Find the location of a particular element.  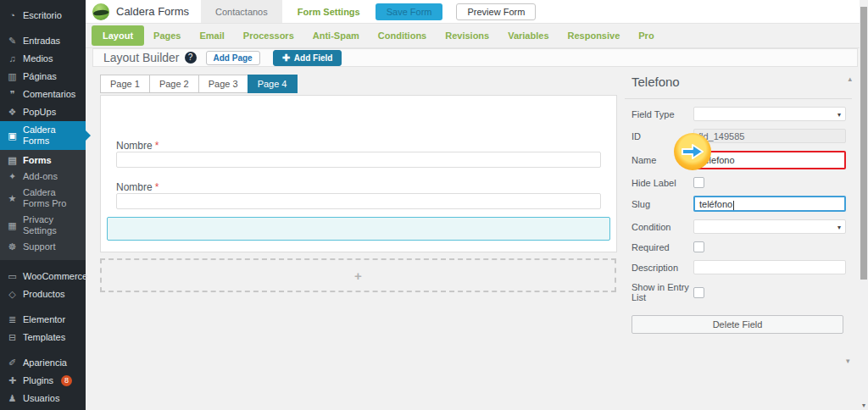

layout-builder-title: Layout Builder is located at coordinates (142, 58).